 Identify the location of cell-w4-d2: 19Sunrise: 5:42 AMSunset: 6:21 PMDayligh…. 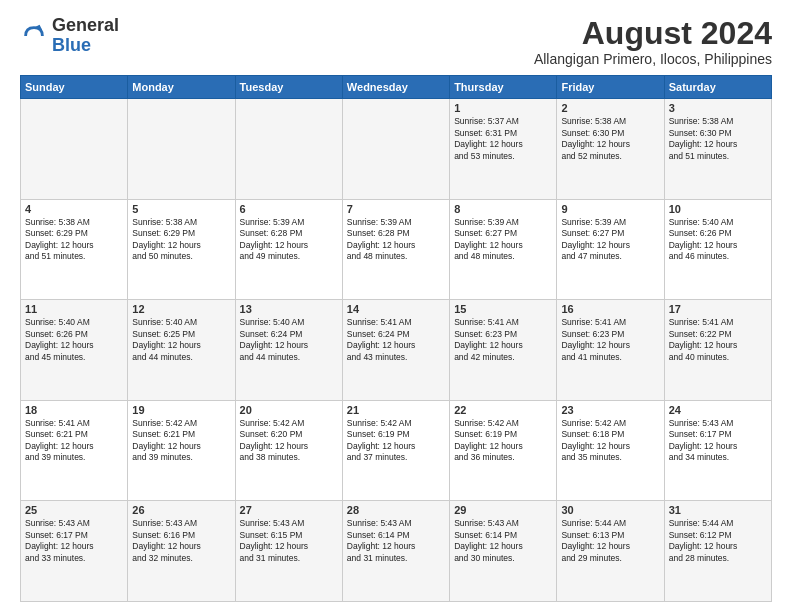
(182, 450).